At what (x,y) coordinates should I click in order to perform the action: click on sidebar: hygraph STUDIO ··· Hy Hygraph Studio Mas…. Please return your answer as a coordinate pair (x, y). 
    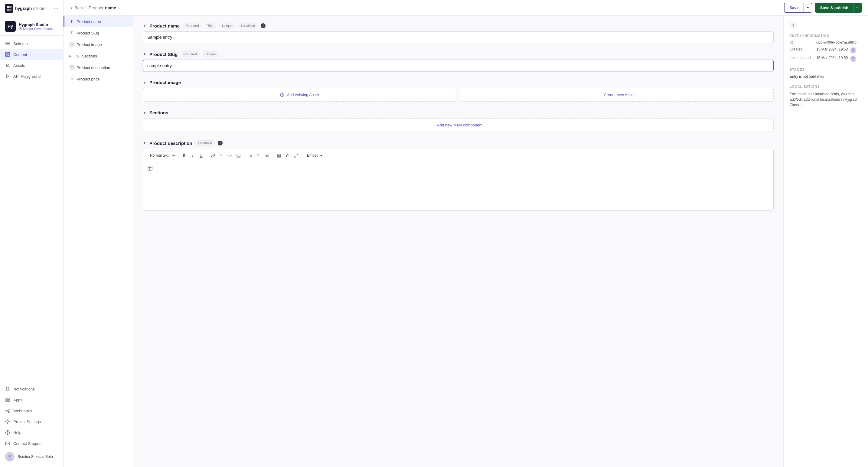
    Looking at the image, I should click on (32, 234).